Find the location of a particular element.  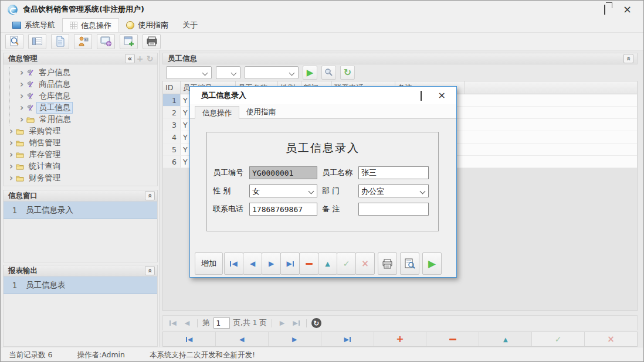

menu-label: 关于 is located at coordinates (190, 25).